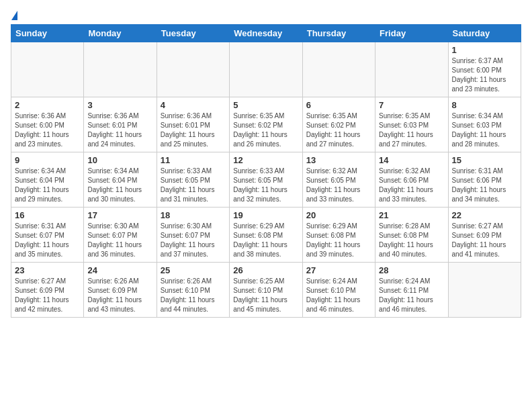 The height and width of the screenshot is (411, 532). Describe the element at coordinates (411, 185) in the screenshot. I see `day-info: Sunrise: 6:32 AM Sunset: 6:06 PM Dayligh…` at that location.